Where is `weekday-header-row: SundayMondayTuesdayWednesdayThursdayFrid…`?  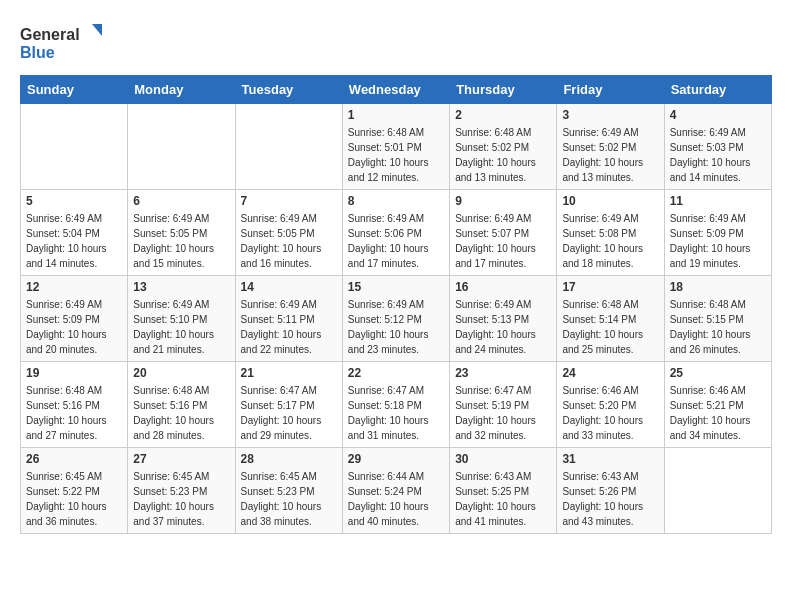
weekday-header-row: SundayMondayTuesdayWednesdayThursdayFrid… is located at coordinates (396, 90).